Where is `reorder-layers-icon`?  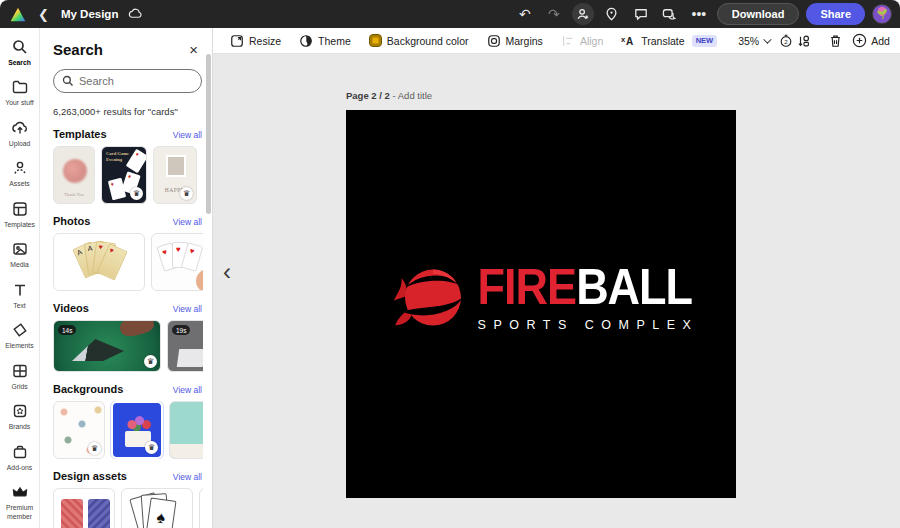 reorder-layers-icon is located at coordinates (804, 41).